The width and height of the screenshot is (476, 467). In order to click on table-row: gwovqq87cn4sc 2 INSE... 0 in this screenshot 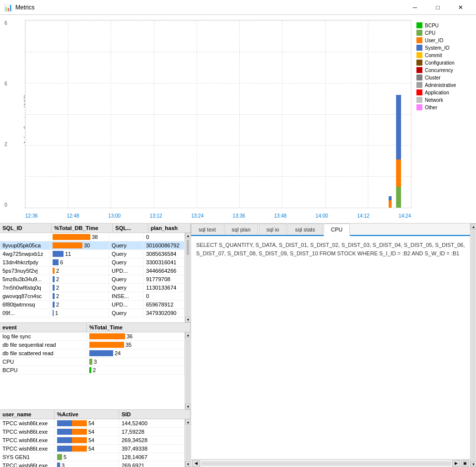, I will do `click(92, 296)`.